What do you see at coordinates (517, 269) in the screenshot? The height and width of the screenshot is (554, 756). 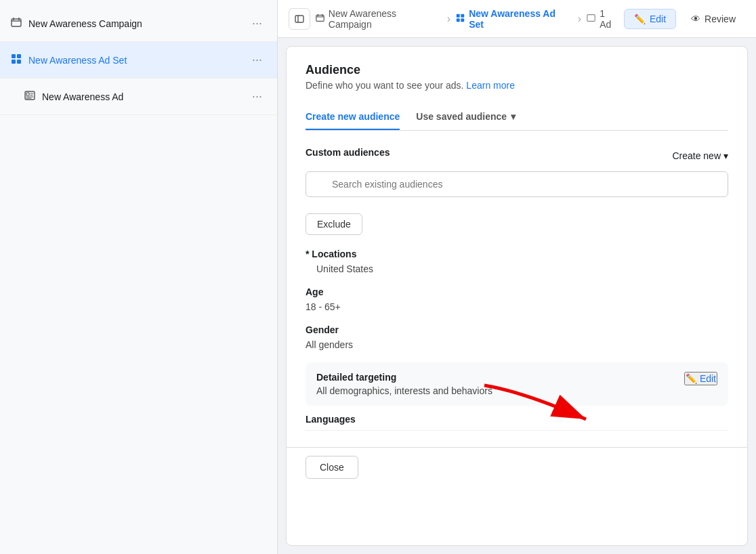 I see `locations-value: United States` at bounding box center [517, 269].